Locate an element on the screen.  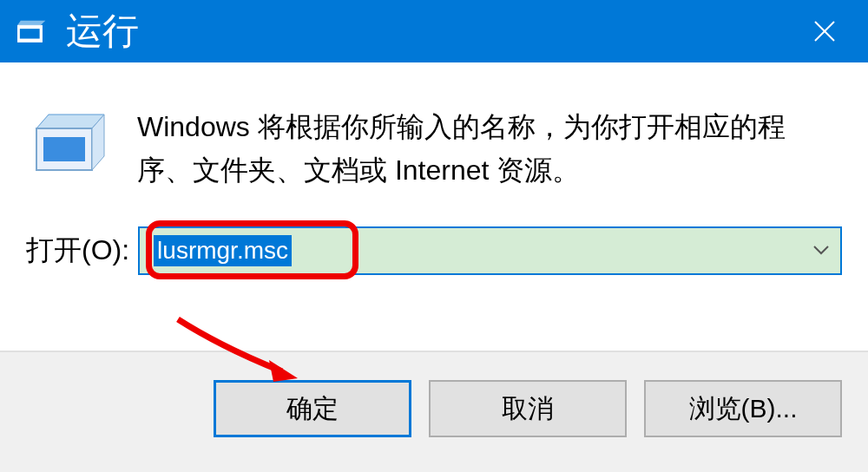
ok-button: 确定 is located at coordinates (312, 409).